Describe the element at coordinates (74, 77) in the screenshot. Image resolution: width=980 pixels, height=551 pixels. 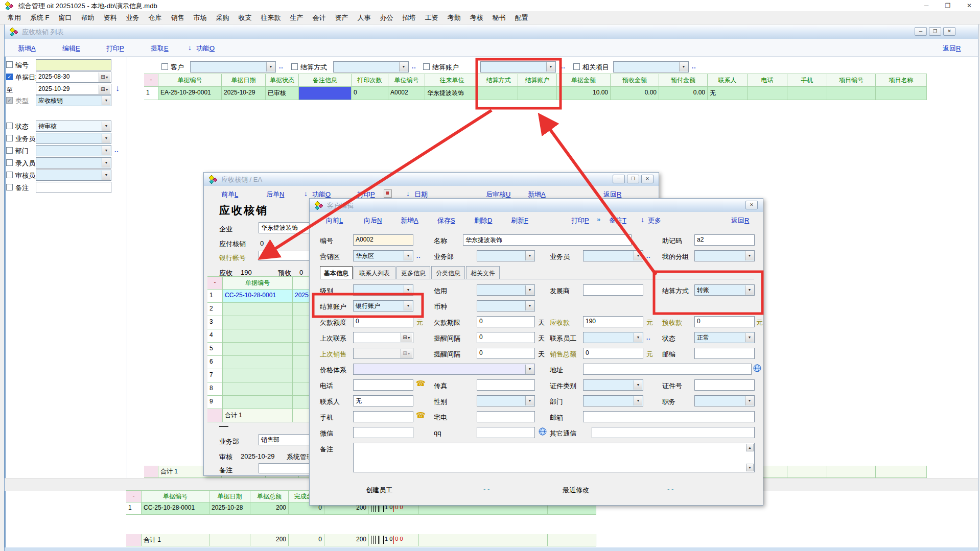
I see `filter-date-from-input: 2025-08-30⊞▼` at that location.